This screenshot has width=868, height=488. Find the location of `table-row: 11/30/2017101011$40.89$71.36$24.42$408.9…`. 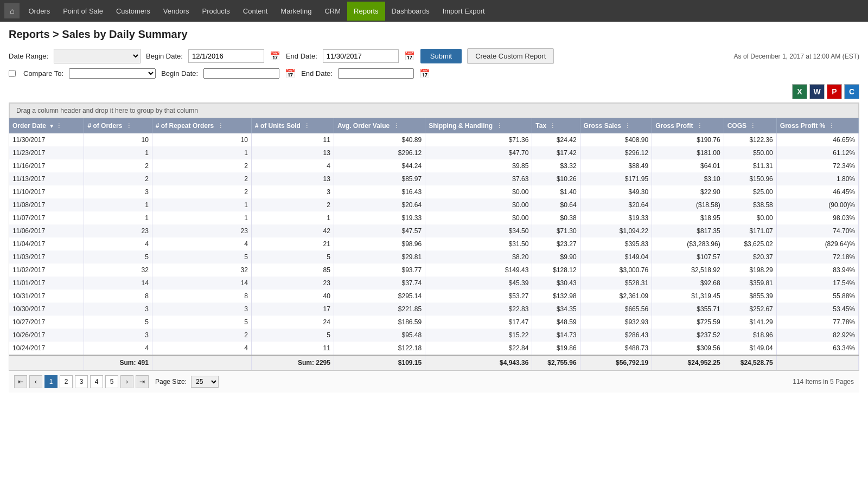

table-row: 11/30/2017101011$40.89$71.36$24.42$408.9… is located at coordinates (434, 140).